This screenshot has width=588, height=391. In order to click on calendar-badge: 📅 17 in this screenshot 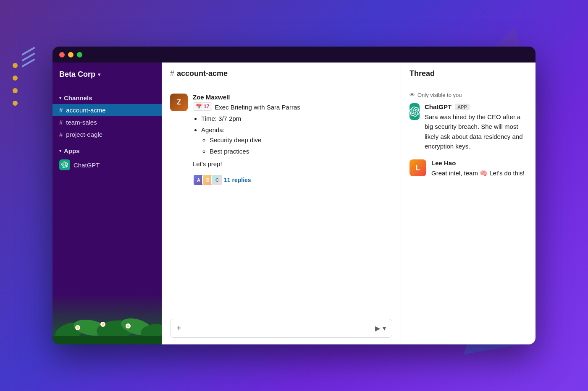, I will do `click(202, 107)`.